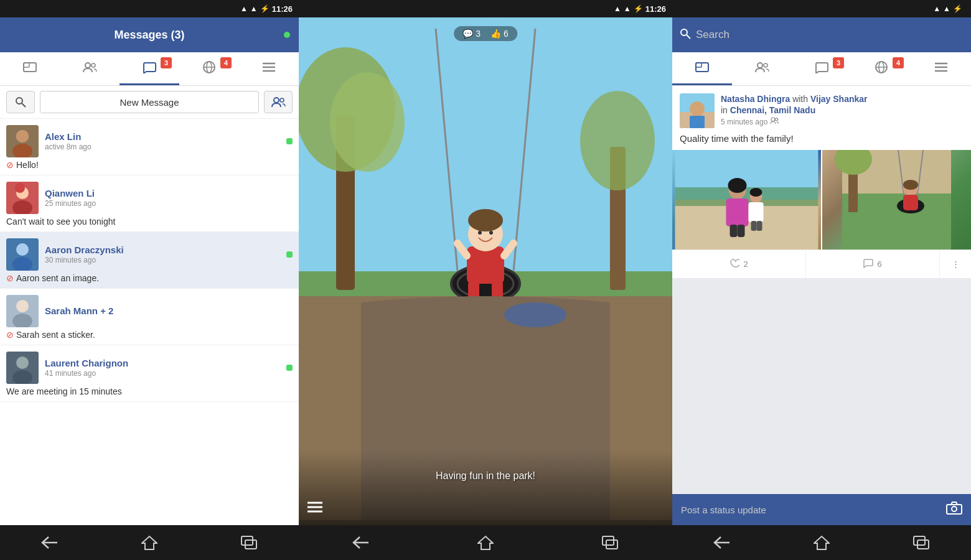 This screenshot has height=560, width=971. I want to click on right-nav-tabs: 3 4, so click(822, 69).